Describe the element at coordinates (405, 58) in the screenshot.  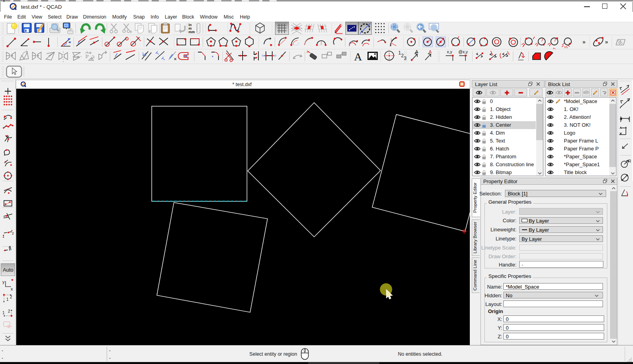
I see `svg-text: 3` at that location.